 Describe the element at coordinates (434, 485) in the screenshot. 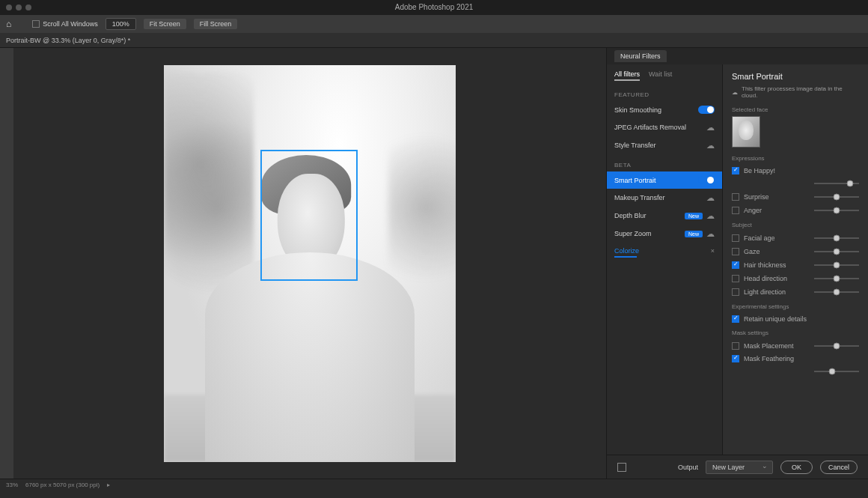

I see `status-bar: 33% 6760 px x 5070 px (300 ppi) ▸` at that location.